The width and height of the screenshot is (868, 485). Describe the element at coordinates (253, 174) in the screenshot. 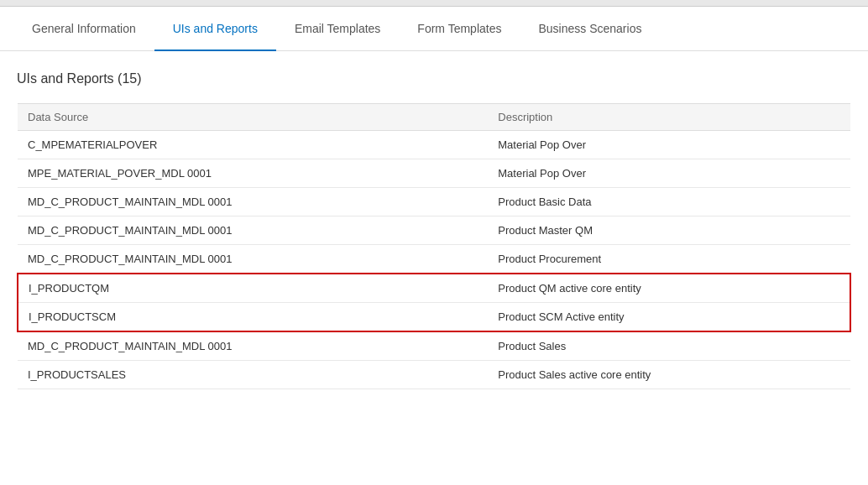

I see `cell-datasource: MPE_MATERIAL_POVER_MDL 0001` at that location.